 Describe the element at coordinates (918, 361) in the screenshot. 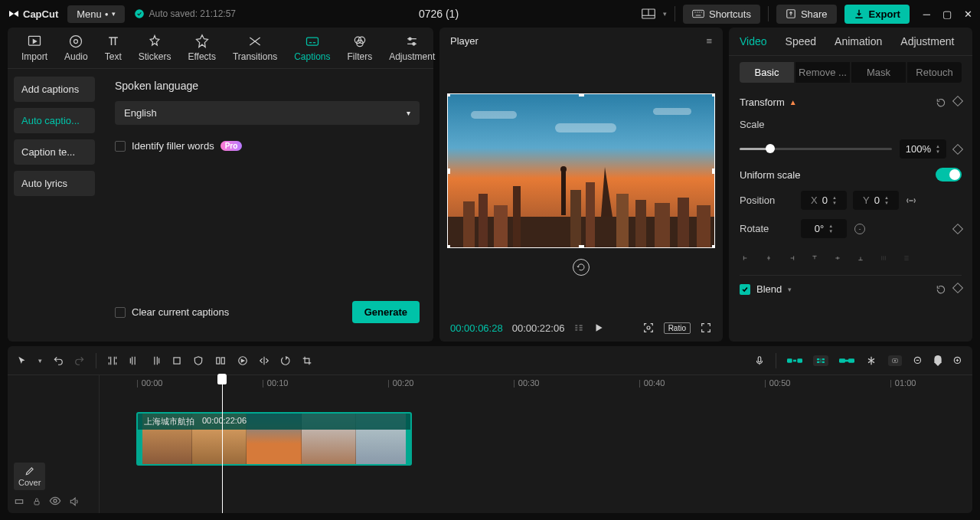

I see `zoom-out-icon` at that location.